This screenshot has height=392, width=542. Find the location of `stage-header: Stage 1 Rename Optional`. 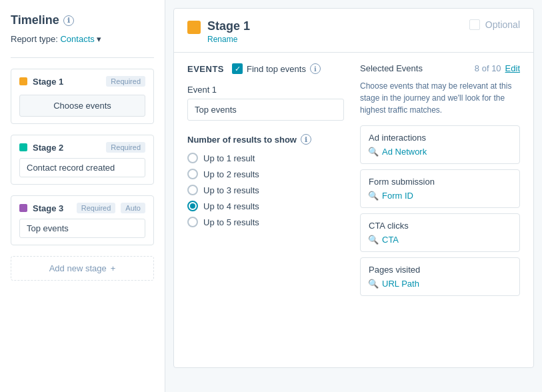

stage-header: Stage 1 Rename Optional is located at coordinates (353, 31).